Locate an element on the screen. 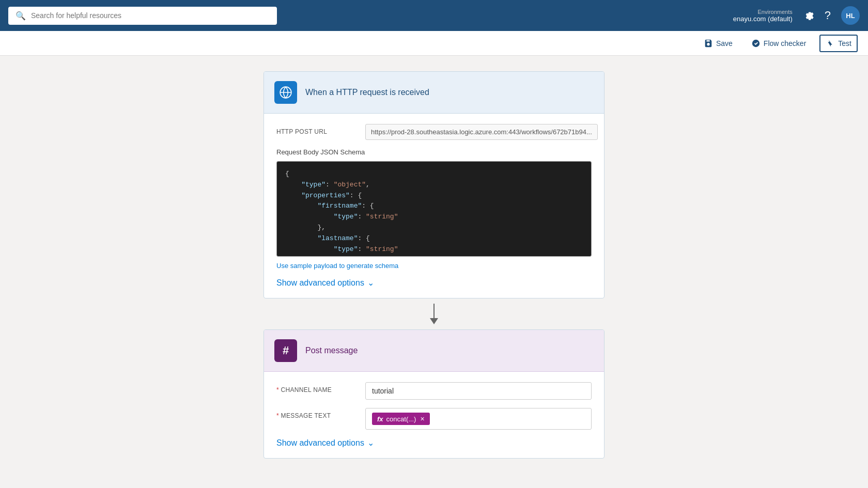 This screenshot has height=488, width=868. test-icon is located at coordinates (830, 43).